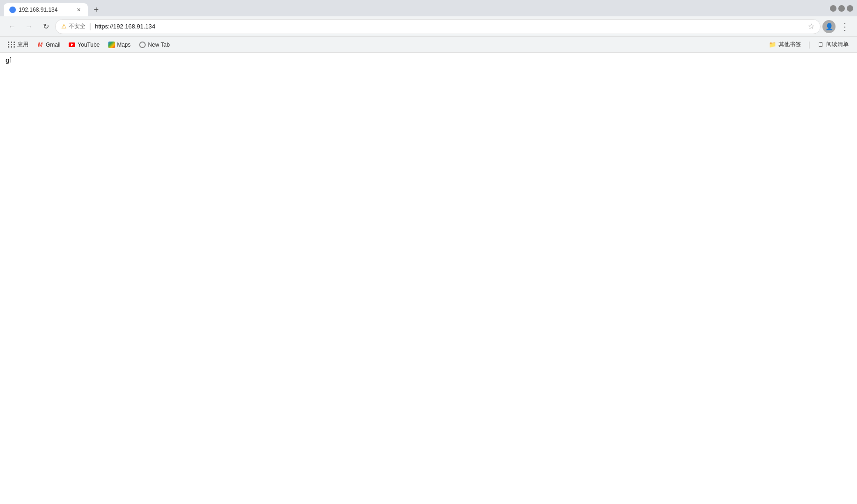  What do you see at coordinates (64, 26) in the screenshot?
I see `warning-icon: ⚠` at bounding box center [64, 26].